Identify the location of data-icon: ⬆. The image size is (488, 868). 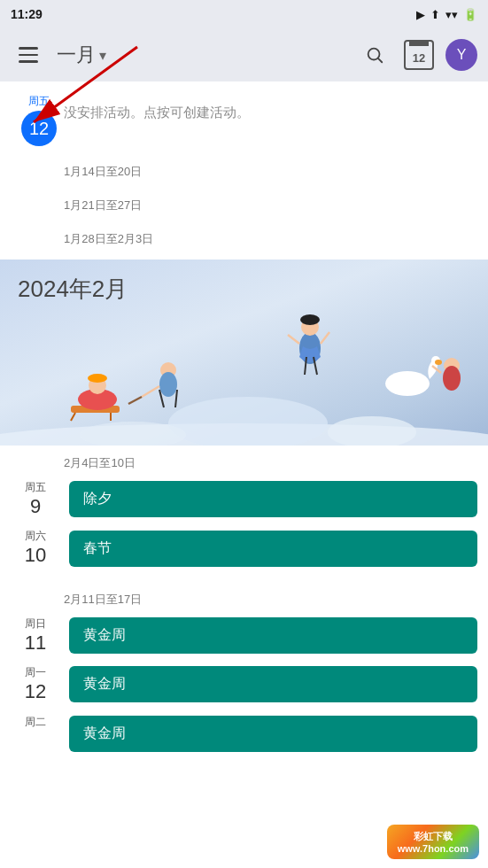
(436, 14).